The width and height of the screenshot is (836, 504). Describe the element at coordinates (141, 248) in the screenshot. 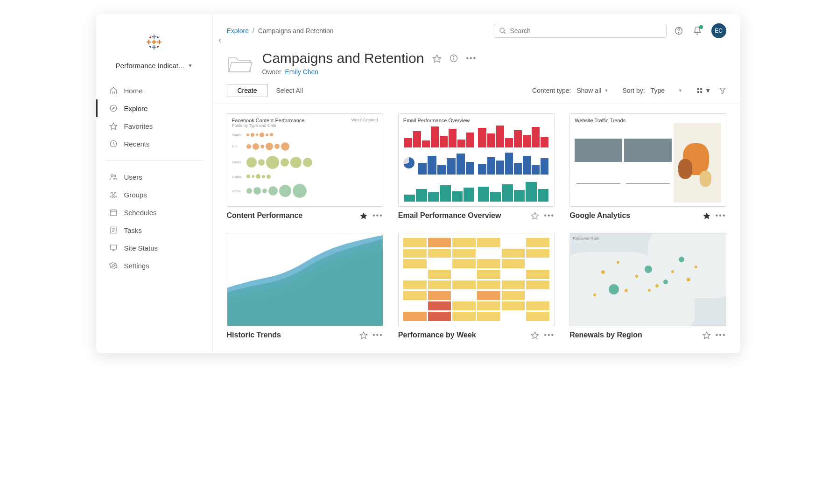

I see `nav-label: Site Status` at that location.